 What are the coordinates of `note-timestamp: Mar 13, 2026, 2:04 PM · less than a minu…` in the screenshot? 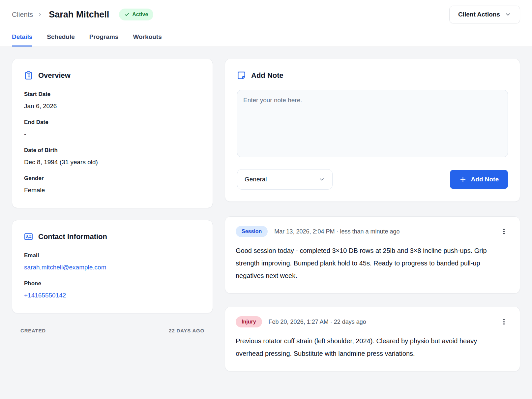 It's located at (383, 231).